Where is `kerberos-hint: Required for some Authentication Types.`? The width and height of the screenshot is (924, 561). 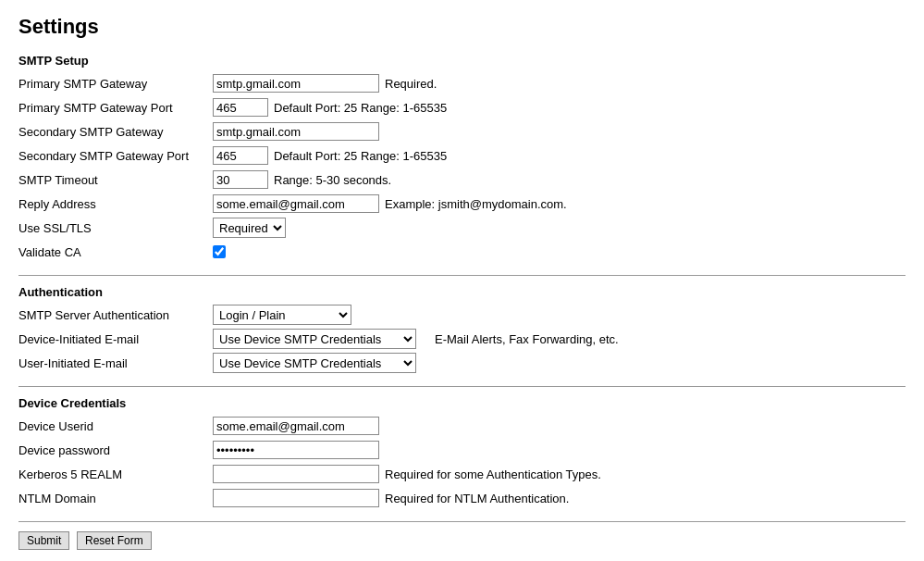
kerberos-hint: Required for some Authentication Types. is located at coordinates (493, 474).